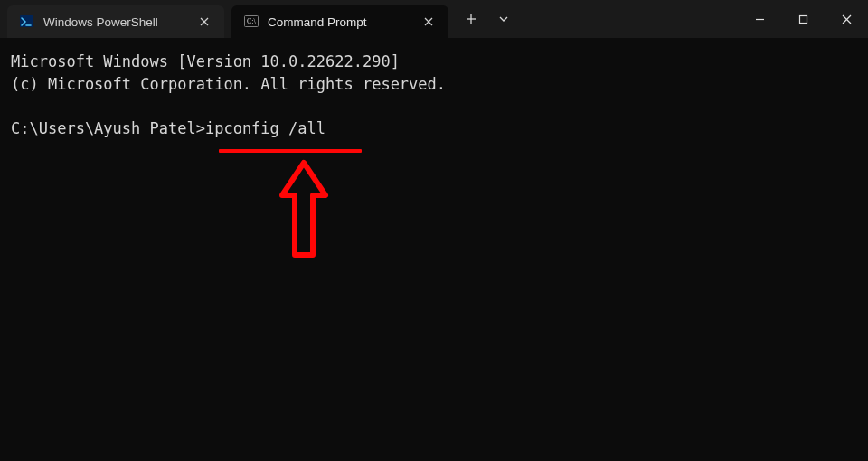  What do you see at coordinates (760, 19) in the screenshot?
I see `minimize-button` at bounding box center [760, 19].